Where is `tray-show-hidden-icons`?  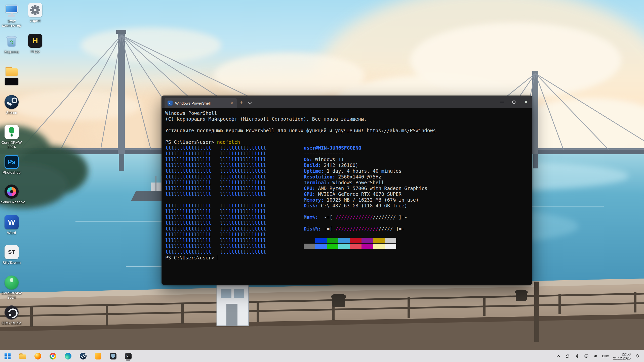 tray-show-hidden-icons is located at coordinates (558, 356).